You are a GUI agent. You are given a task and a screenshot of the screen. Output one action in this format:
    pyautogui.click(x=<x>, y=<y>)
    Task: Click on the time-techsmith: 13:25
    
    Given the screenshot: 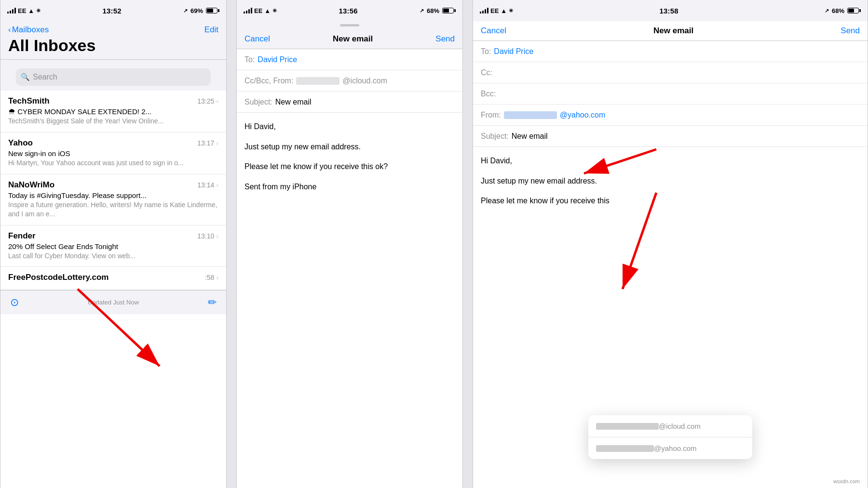 What is the action you would take?
    pyautogui.click(x=205, y=101)
    